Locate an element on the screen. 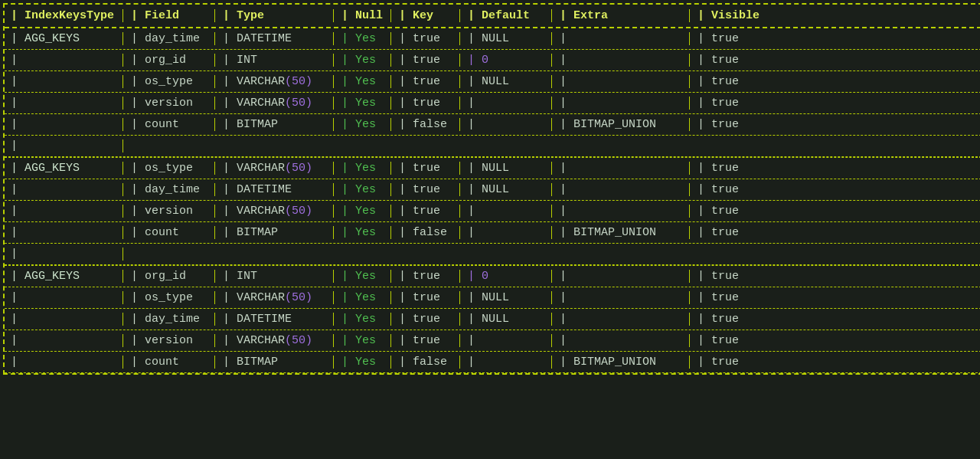 The height and width of the screenshot is (459, 980). header-field: | Field is located at coordinates (169, 15).